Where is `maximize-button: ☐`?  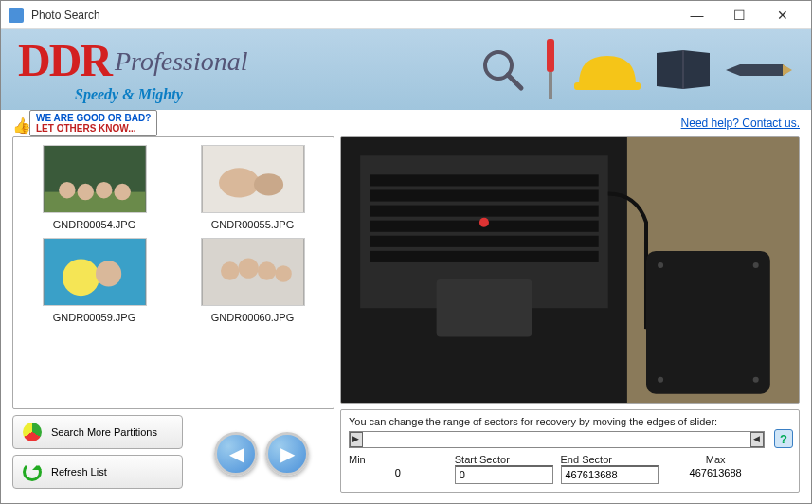 maximize-button: ☐ is located at coordinates (739, 15).